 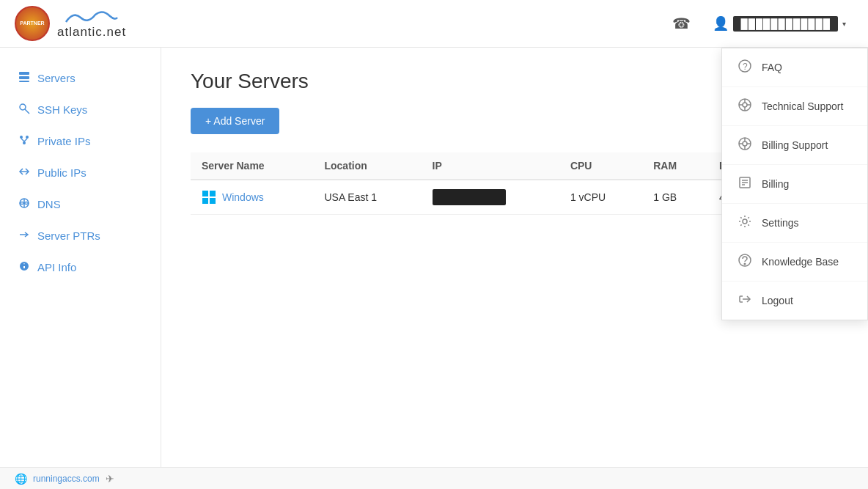 What do you see at coordinates (745, 262) in the screenshot?
I see `knowledge-base-icon` at bounding box center [745, 262].